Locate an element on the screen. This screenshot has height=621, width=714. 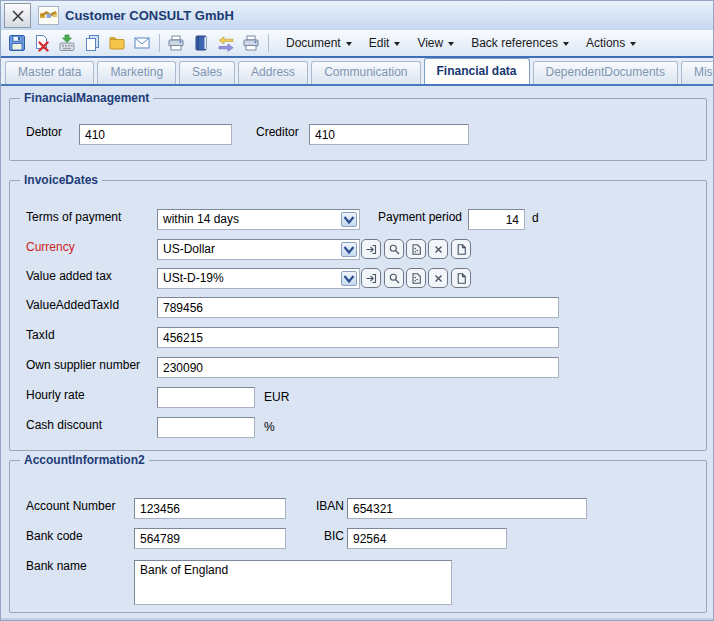
menu-back-references: Back references is located at coordinates (520, 43).